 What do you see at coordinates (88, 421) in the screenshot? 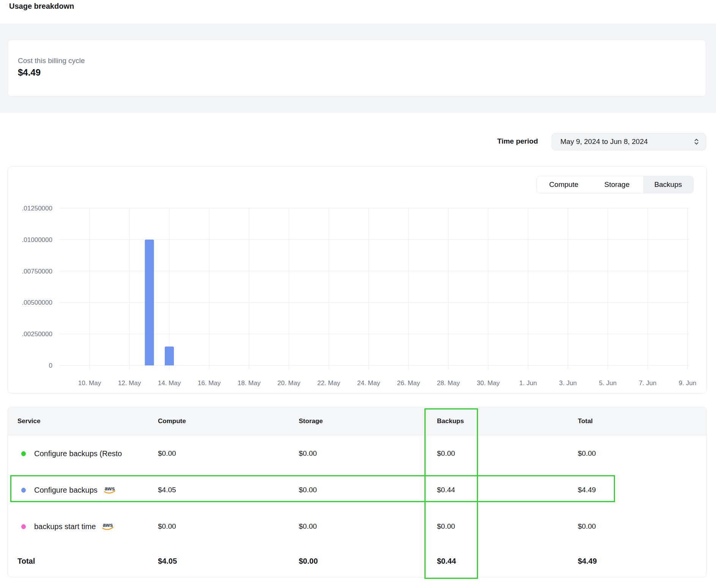
I see `column-header-service: Service` at bounding box center [88, 421].